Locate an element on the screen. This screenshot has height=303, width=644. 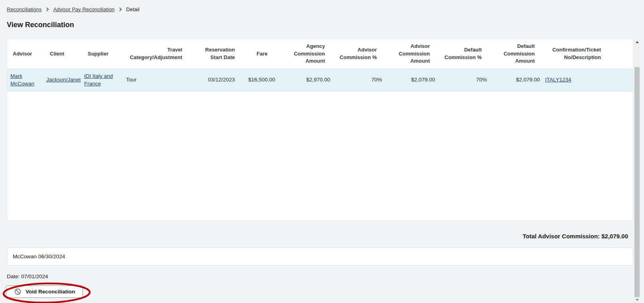
page-title: View Reconciliation is located at coordinates (325, 25).